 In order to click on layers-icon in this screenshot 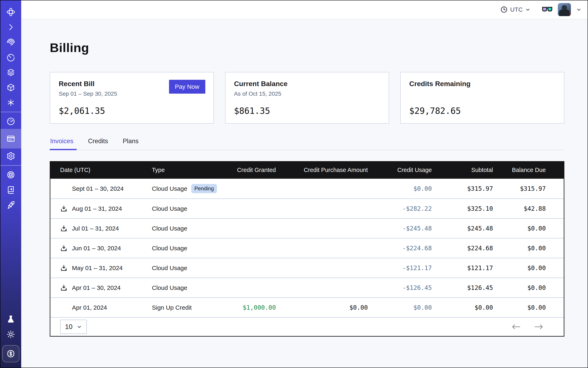, I will do `click(11, 73)`.